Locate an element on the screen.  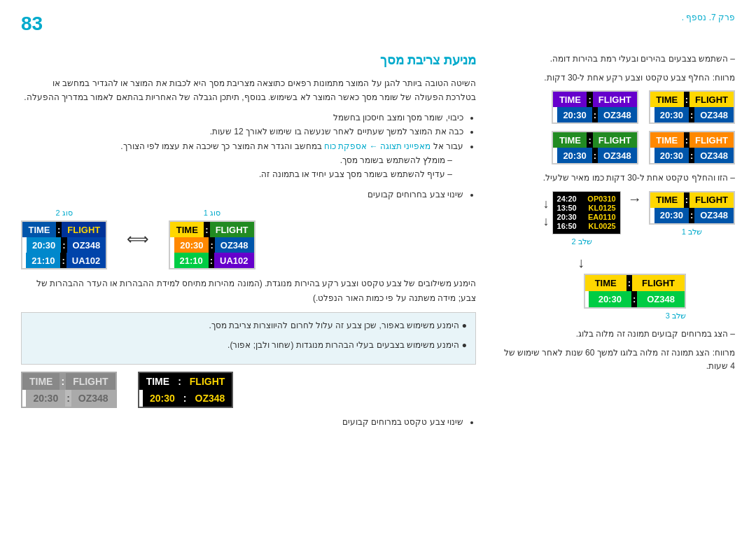
board1-container: FLIGHT : TIME OZ348 : 20:30 is located at coordinates (692, 107).